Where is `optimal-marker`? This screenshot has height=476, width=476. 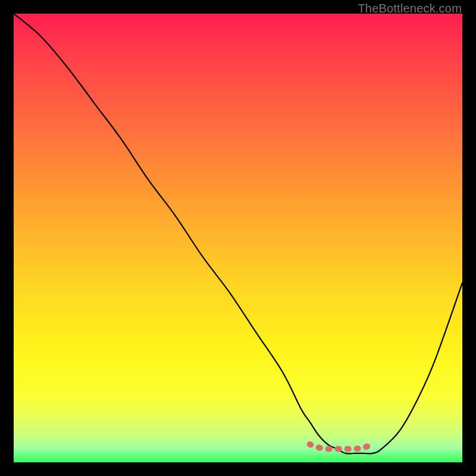
optimal-marker is located at coordinates (342, 447).